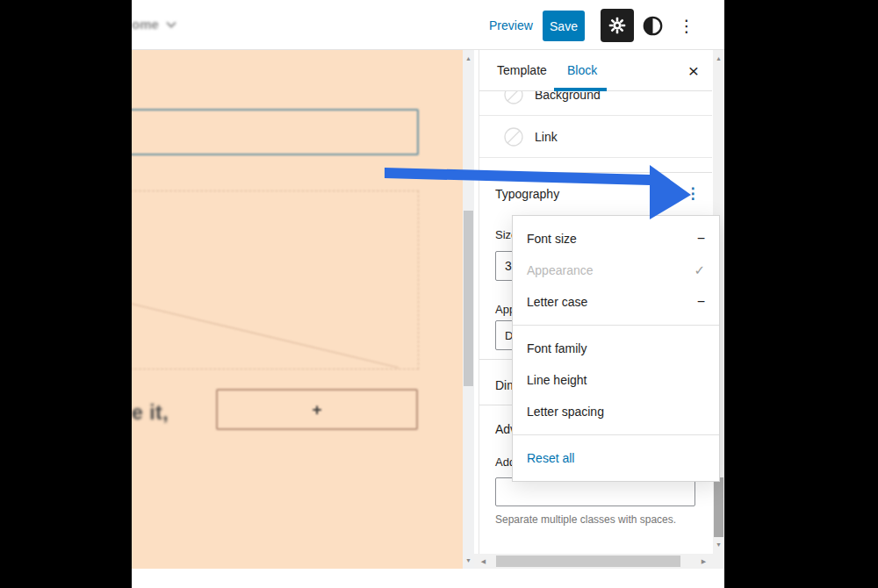 Image resolution: width=878 pixels, height=588 pixels. What do you see at coordinates (594, 562) in the screenshot?
I see `horizontal-scrollbar: ◀ ▶` at bounding box center [594, 562].